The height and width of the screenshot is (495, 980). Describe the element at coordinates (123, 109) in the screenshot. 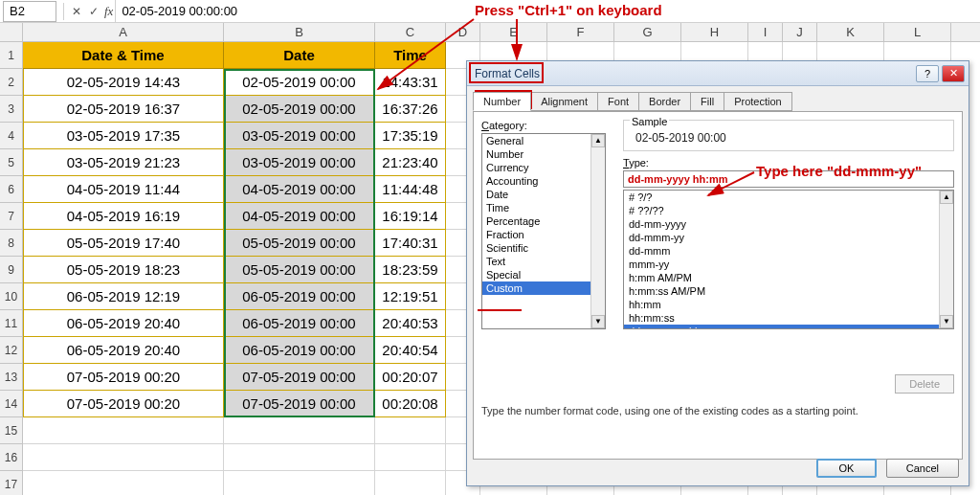

I see `cell-A3: 02-05-2019 16:37` at that location.